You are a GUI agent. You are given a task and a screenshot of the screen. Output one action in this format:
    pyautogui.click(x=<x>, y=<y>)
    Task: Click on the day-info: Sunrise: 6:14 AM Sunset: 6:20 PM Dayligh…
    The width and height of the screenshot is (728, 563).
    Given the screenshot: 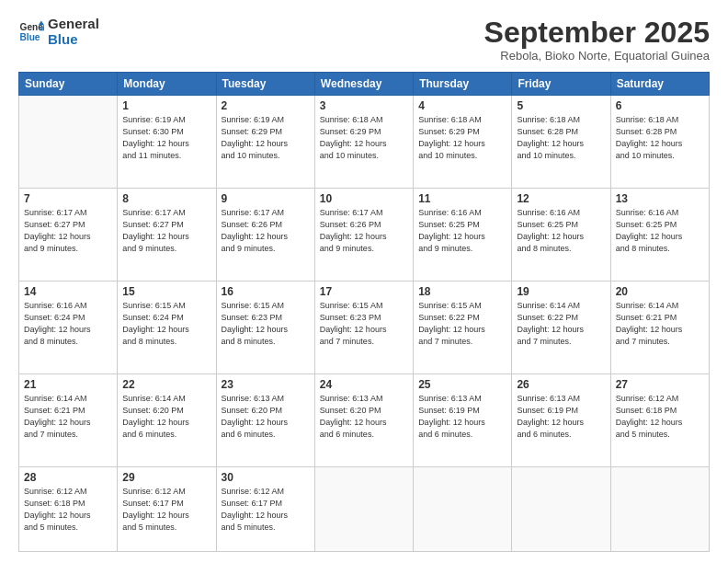 What is the action you would take?
    pyautogui.click(x=166, y=417)
    